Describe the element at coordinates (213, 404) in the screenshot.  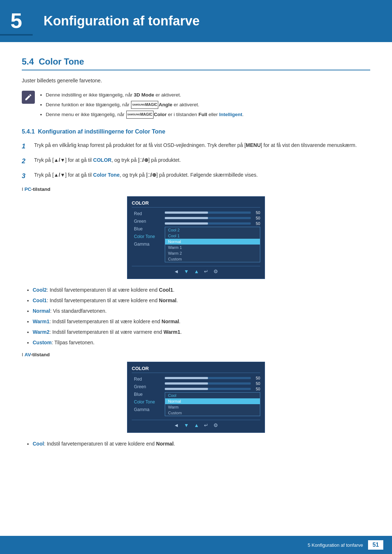
I see `av-dropdown-options: Cool Normal Warm Custom` at that location.